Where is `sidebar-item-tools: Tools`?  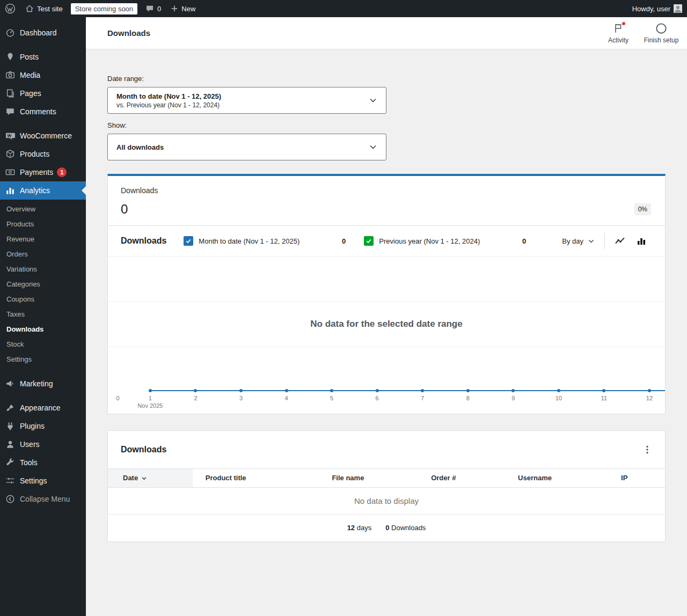 sidebar-item-tools: Tools is located at coordinates (43, 463).